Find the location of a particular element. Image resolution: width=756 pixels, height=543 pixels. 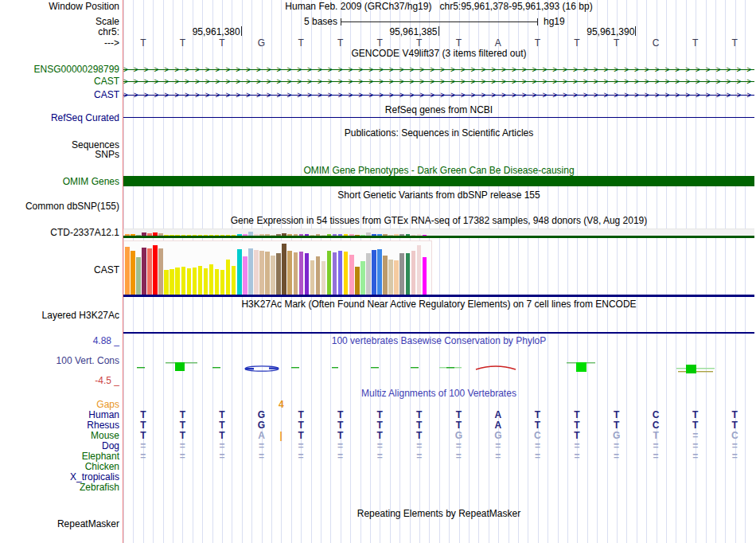

gtex-gene1-model-line is located at coordinates (439, 237).